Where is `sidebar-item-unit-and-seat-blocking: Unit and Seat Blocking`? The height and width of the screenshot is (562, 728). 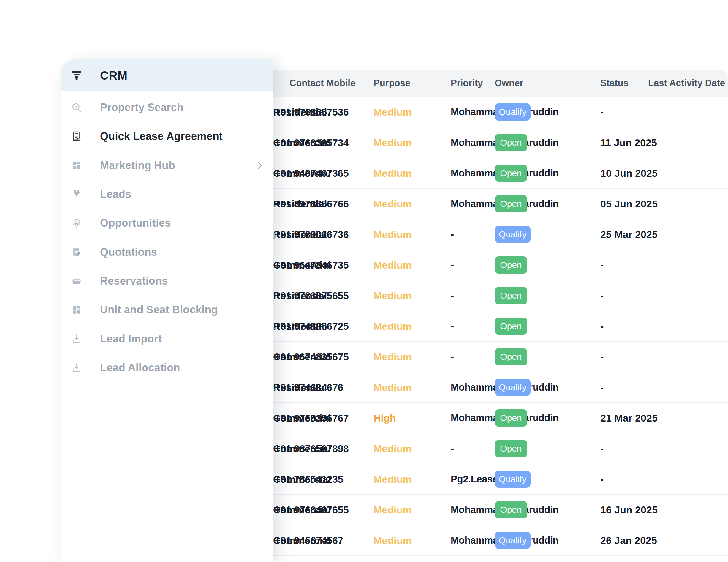 sidebar-item-unit-and-seat-blocking: Unit and Seat Blocking is located at coordinates (167, 310).